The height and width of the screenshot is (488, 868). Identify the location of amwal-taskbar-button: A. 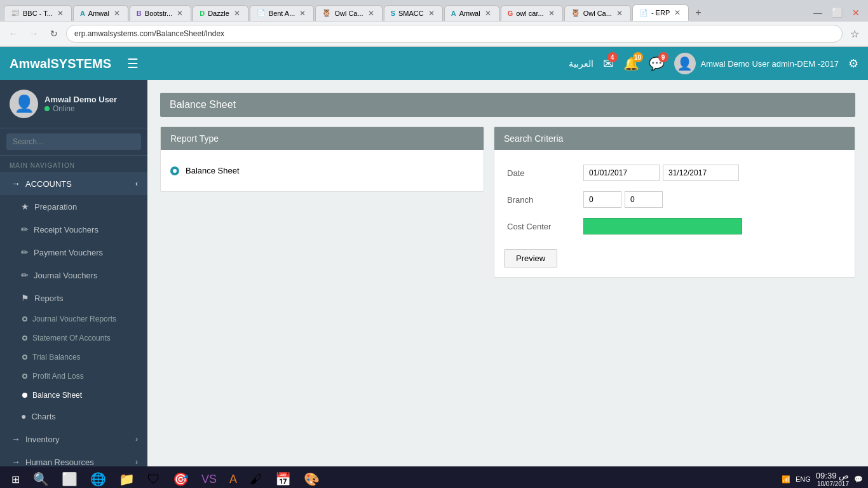
(233, 479).